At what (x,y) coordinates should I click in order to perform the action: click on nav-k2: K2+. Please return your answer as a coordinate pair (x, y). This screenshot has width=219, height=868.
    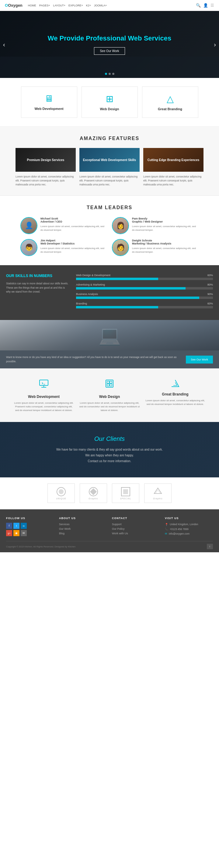
    Looking at the image, I should click on (88, 5).